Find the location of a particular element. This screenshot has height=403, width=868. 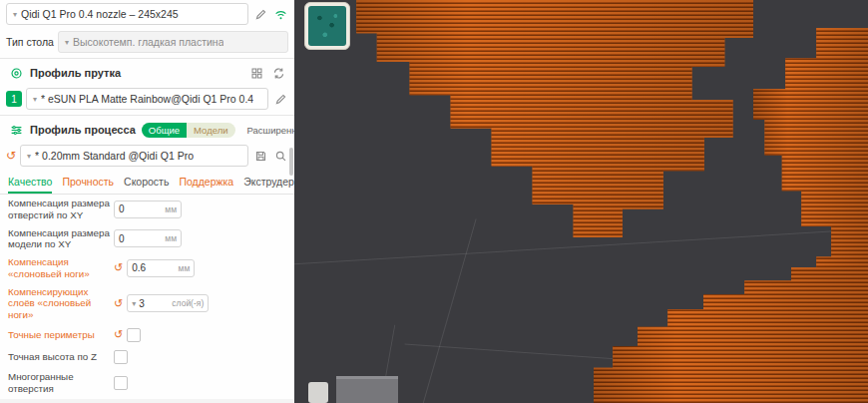

setting-row-precise-z: Точная высота по Z is located at coordinates (148, 357).